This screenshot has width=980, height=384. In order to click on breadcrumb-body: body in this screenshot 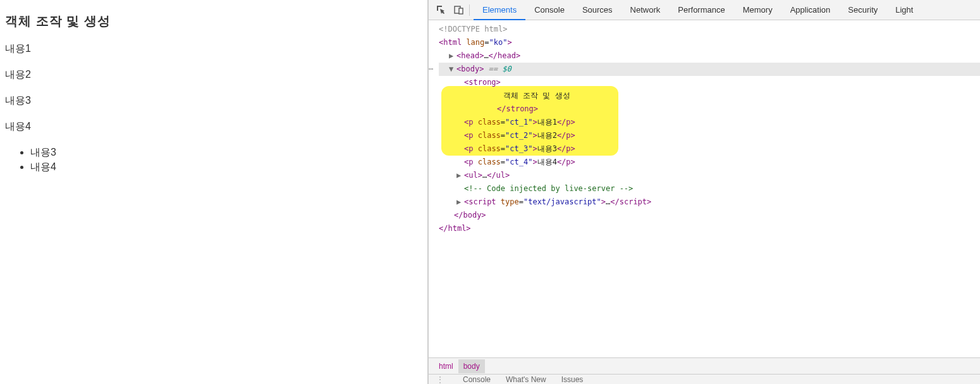, I will do `click(472, 366)`.